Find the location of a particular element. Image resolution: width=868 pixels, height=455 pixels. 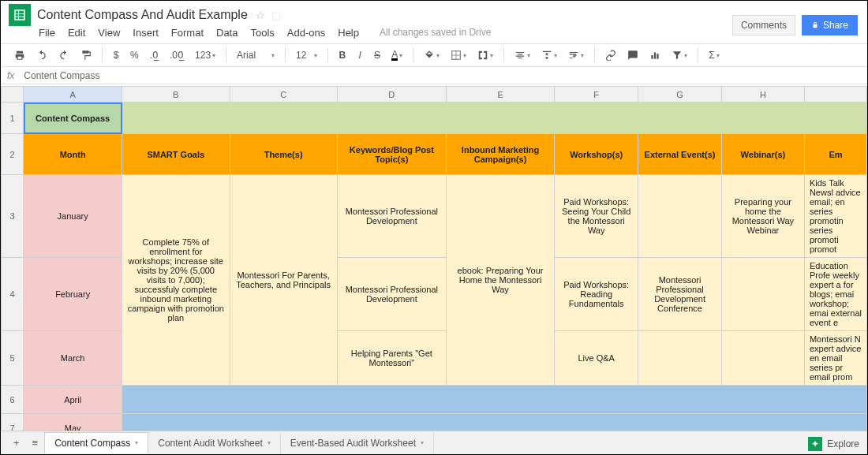

column-header-D: D is located at coordinates (391, 95).